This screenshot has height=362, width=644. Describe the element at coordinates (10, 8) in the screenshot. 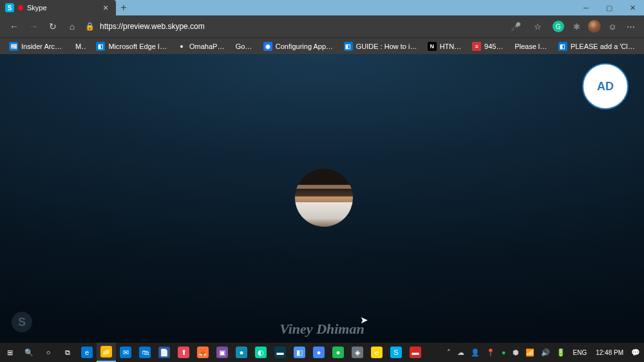

I see `skype-icon: S` at that location.